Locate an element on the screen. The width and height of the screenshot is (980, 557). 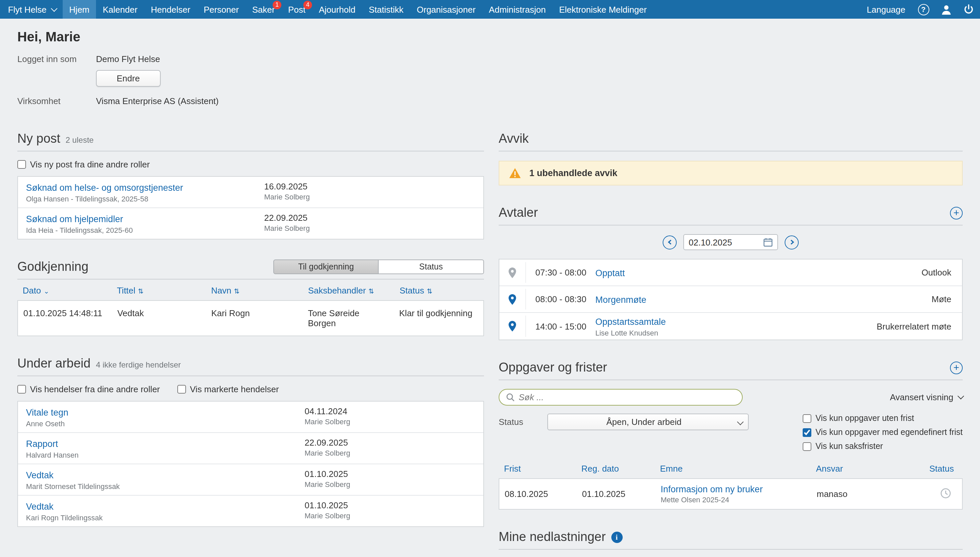
search-icon is located at coordinates (511, 397).